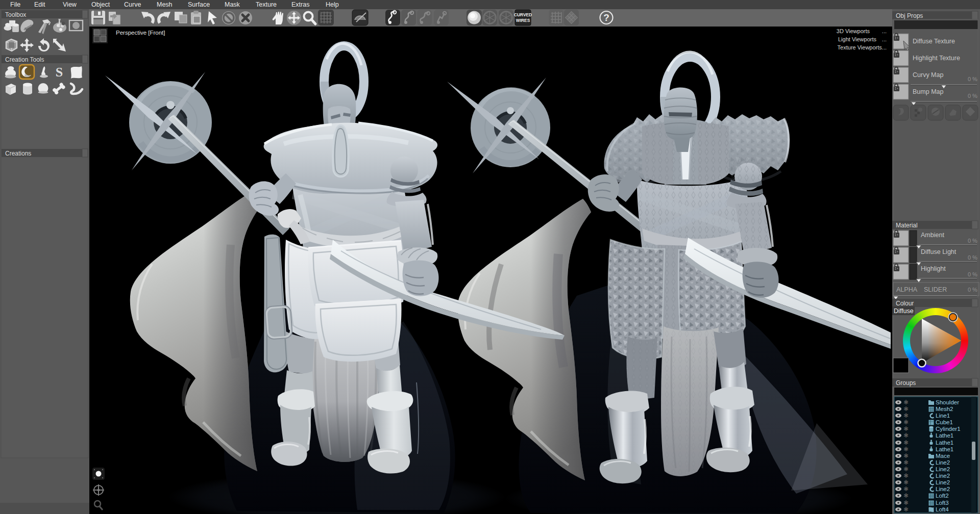  I want to click on svg-text: Cube1, so click(944, 422).